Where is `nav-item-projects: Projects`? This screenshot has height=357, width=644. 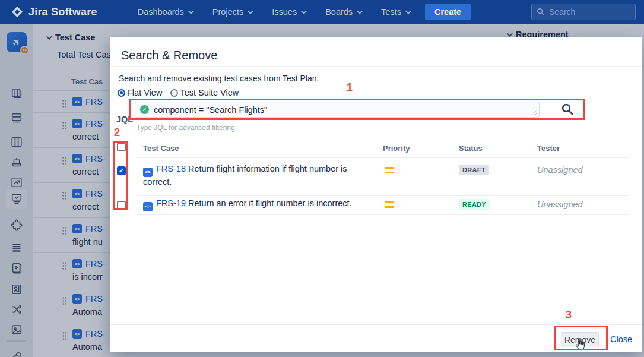 nav-item-projects: Projects is located at coordinates (232, 12).